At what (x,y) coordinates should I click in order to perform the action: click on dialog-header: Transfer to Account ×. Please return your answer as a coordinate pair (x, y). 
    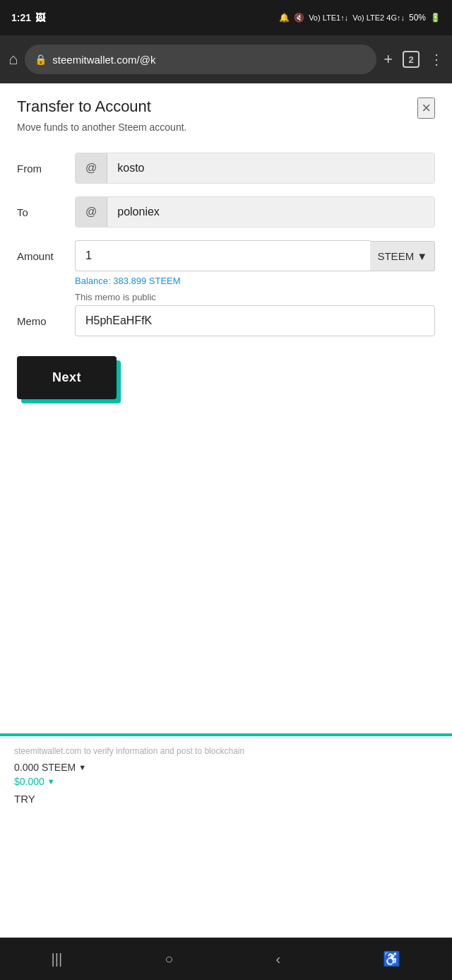
    Looking at the image, I should click on (226, 108).